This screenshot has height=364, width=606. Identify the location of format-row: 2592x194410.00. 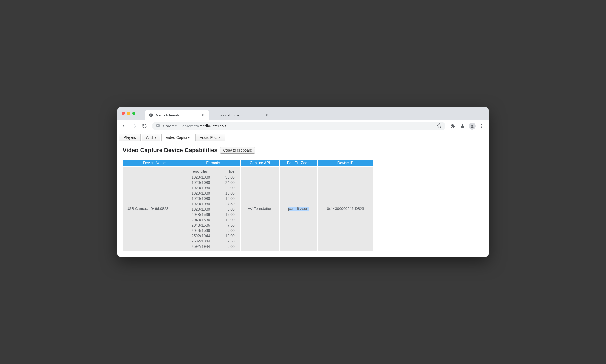
(213, 236).